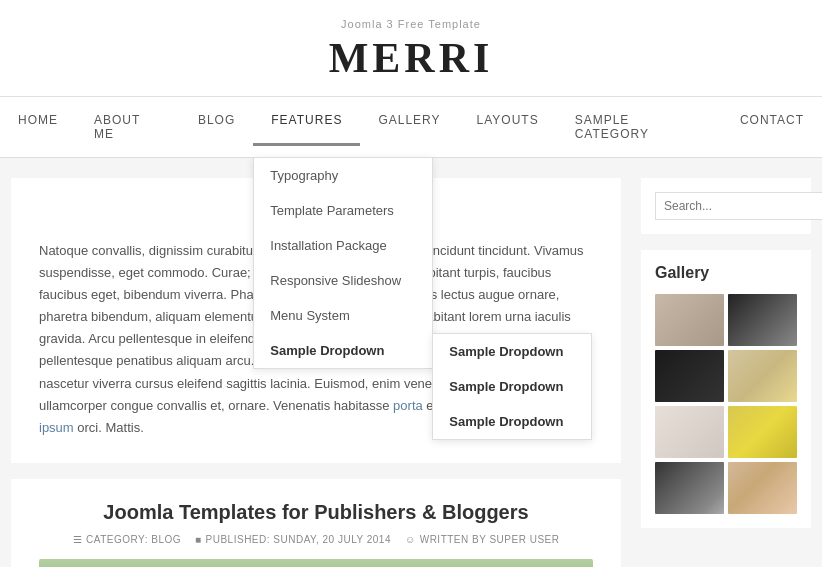 This screenshot has height=567, width=822. What do you see at coordinates (298, 540) in the screenshot?
I see `article-published: PUBLISHED: SUNDAY, 20 JULY 2014` at bounding box center [298, 540].